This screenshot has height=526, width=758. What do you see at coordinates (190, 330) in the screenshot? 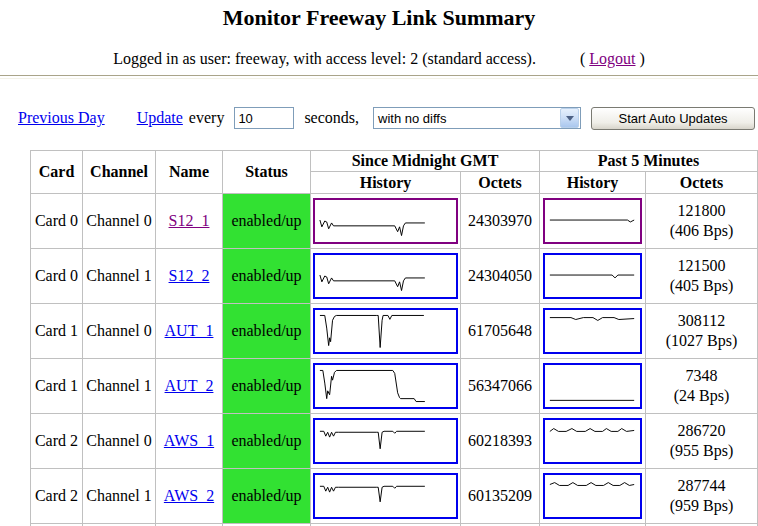
I see `link-name-link: AUT_1` at bounding box center [190, 330].